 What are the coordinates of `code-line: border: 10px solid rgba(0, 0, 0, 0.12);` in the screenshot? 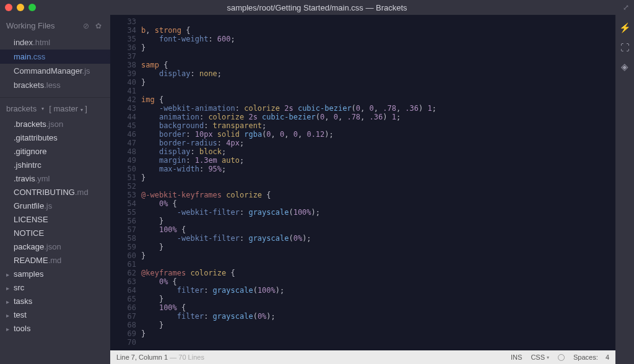 It's located at (378, 134).